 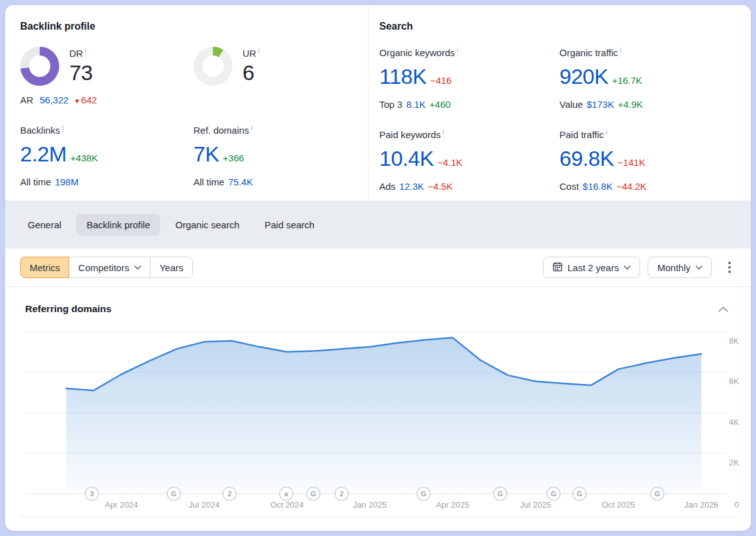 What do you see at coordinates (67, 182) in the screenshot?
I see `alltime-value: 198M` at bounding box center [67, 182].